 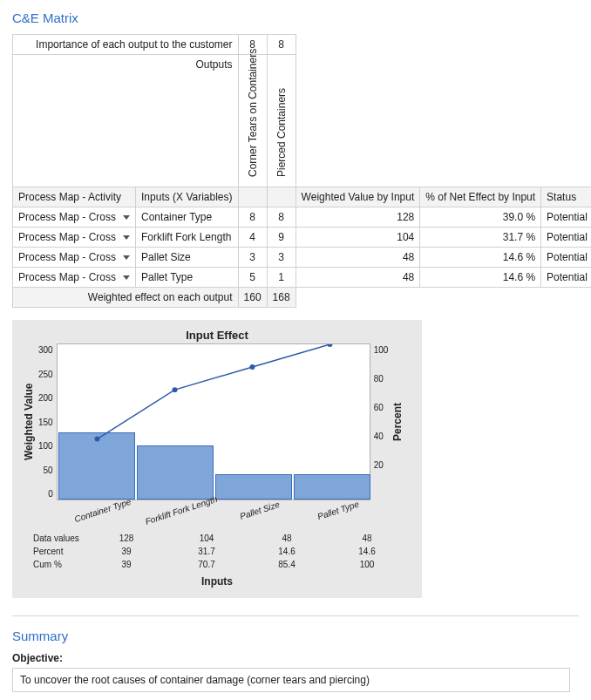 I want to click on output-name-0: Corner Tears on Containers, so click(x=253, y=119).